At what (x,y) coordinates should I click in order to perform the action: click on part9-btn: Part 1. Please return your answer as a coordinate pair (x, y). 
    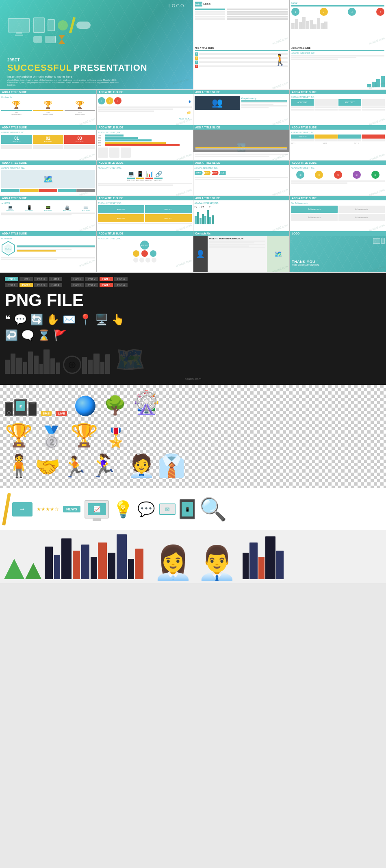
    Looking at the image, I should click on (11, 285).